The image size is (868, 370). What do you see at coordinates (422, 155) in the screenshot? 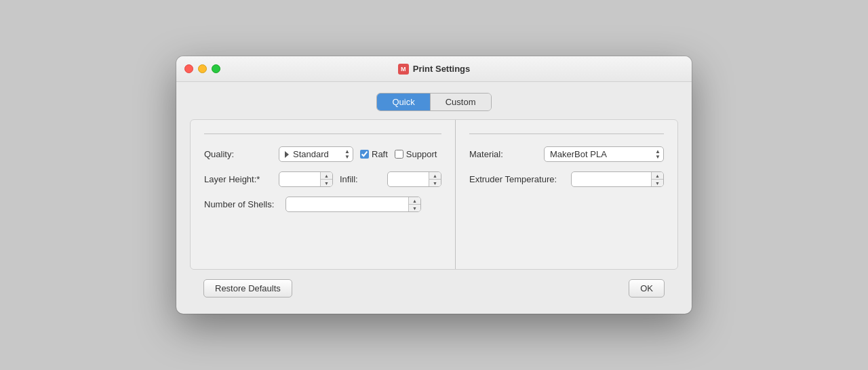
I see `support-label: Support` at bounding box center [422, 155].